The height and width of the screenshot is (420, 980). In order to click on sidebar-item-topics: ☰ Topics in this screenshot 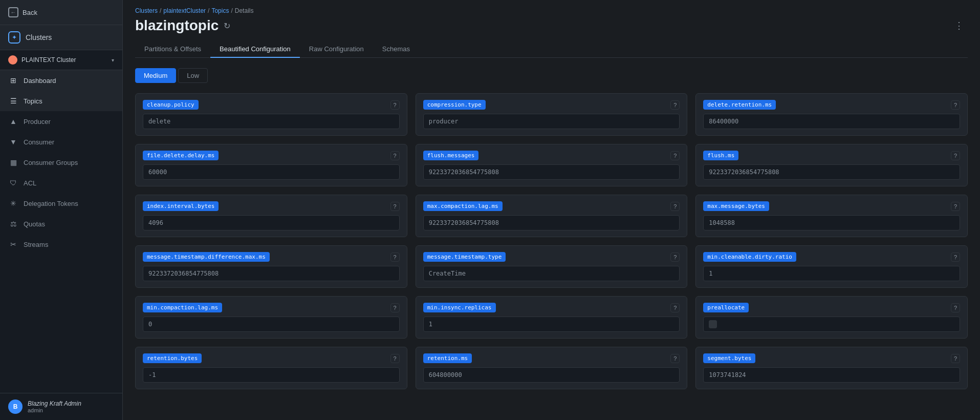, I will do `click(61, 101)`.